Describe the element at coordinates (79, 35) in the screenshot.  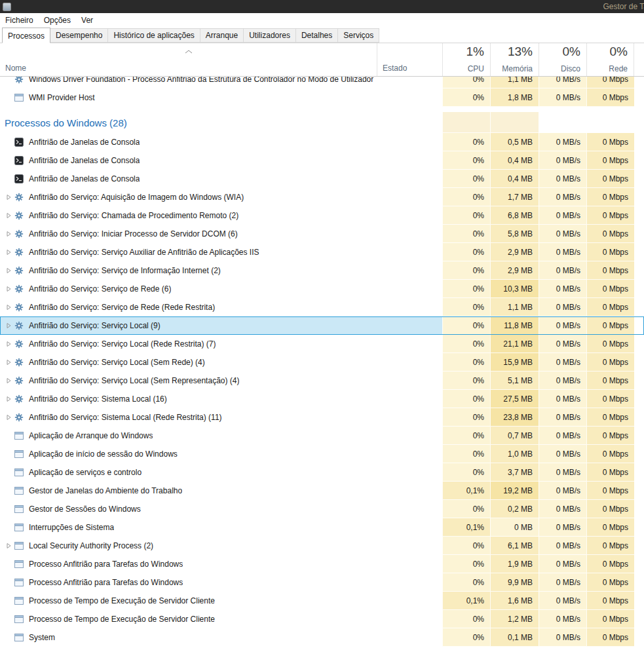
I see `tab-desempenho: Desempenho` at that location.